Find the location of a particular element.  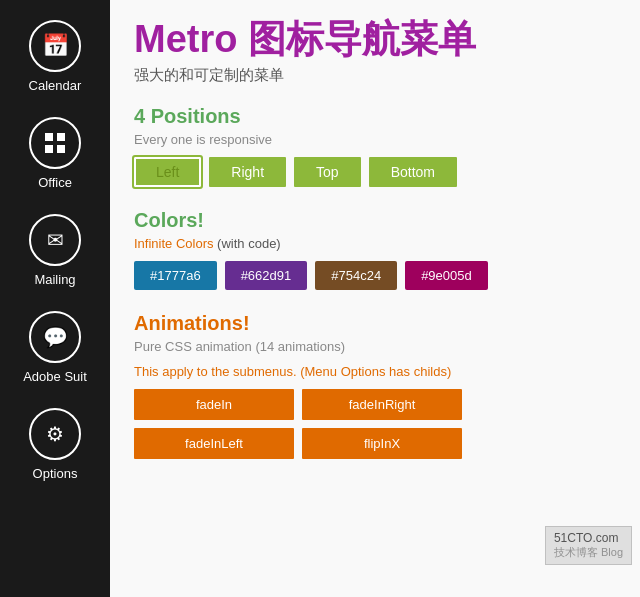

positions-desc: Every one is responsive is located at coordinates (375, 140).